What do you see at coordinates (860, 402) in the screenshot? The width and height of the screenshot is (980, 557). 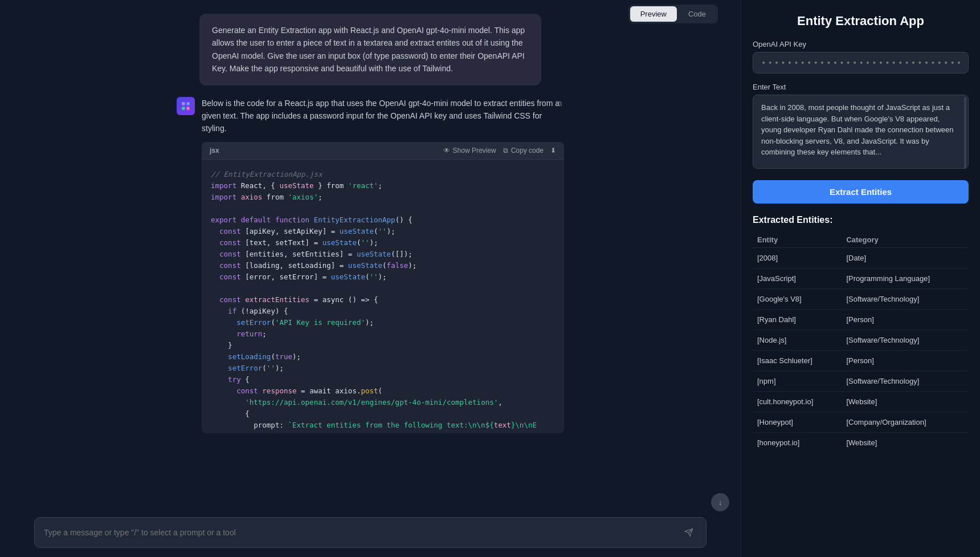 I see `table-row: [cult.honeypot.io] [Website]` at bounding box center [860, 402].